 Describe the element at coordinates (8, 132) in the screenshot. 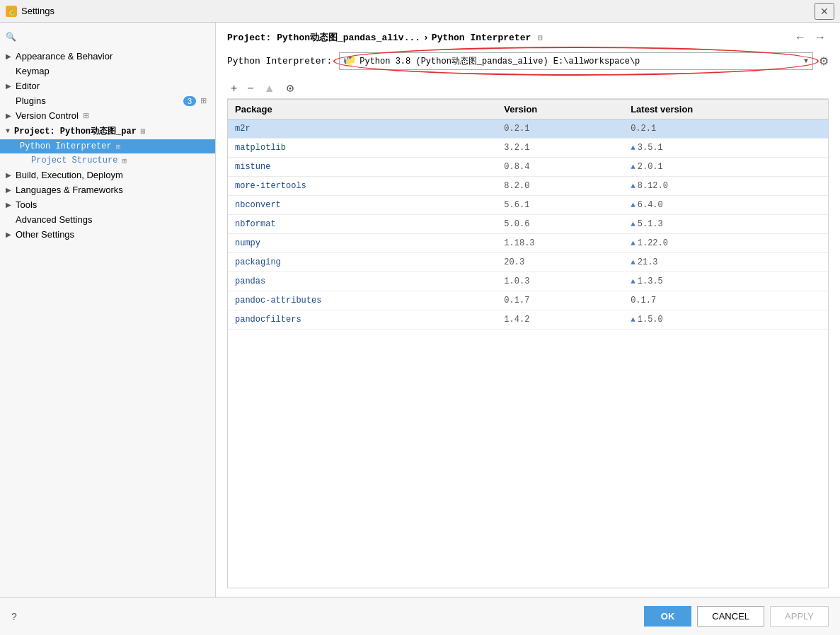

I see `chevron-icon: ▼` at that location.